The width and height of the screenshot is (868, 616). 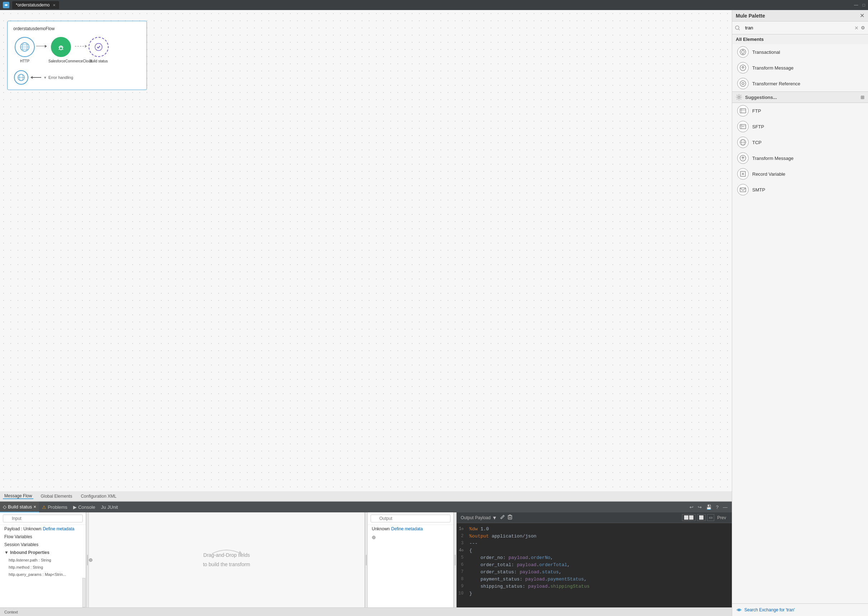 I want to click on left-connector-dot, so click(x=91, y=560).